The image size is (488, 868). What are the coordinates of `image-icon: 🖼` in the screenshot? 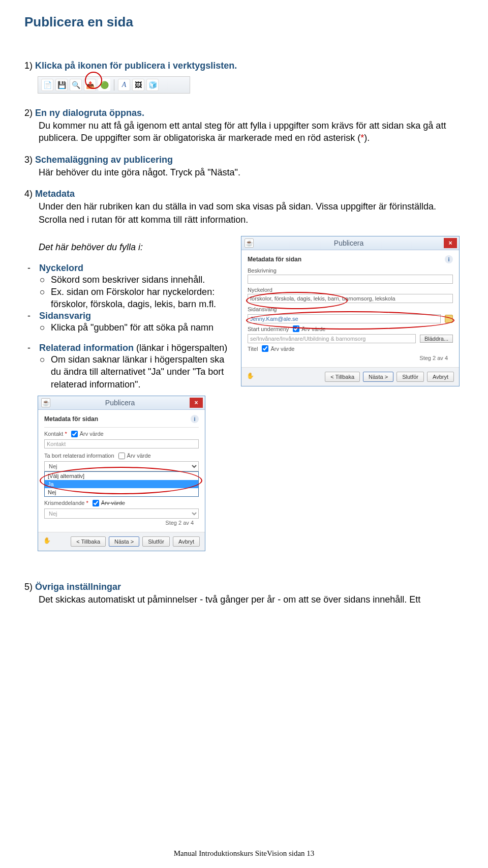 It's located at (138, 85).